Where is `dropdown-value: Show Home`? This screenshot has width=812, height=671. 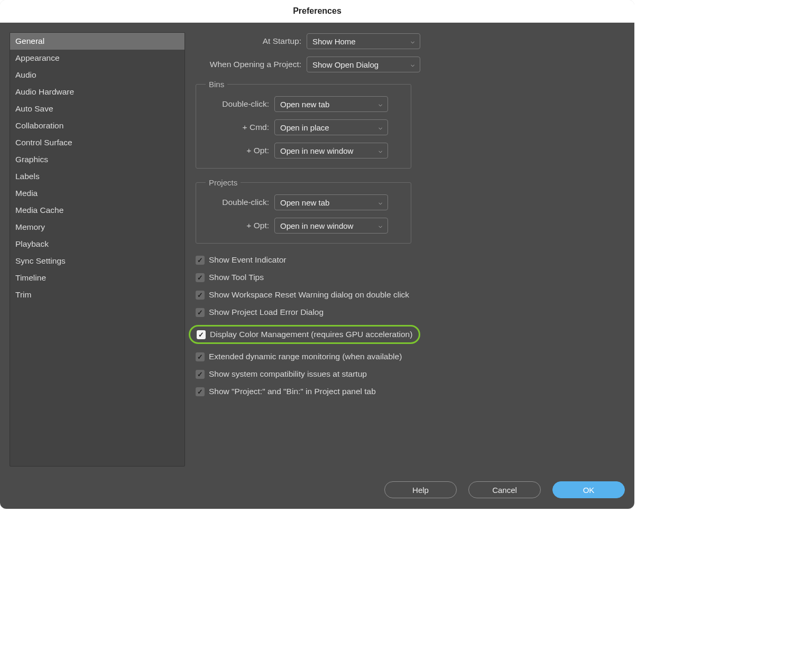 dropdown-value: Show Home is located at coordinates (334, 41).